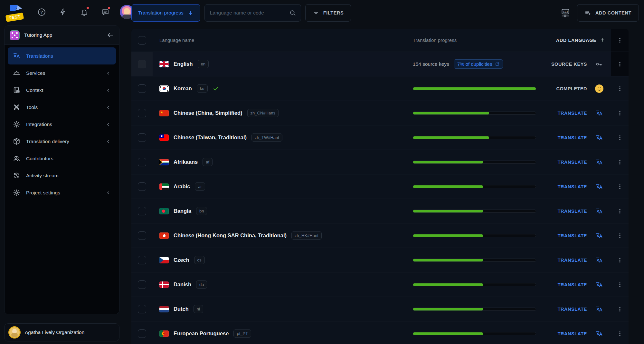 The height and width of the screenshot is (344, 644). Describe the element at coordinates (105, 12) in the screenshot. I see `inbox-icon` at that location.